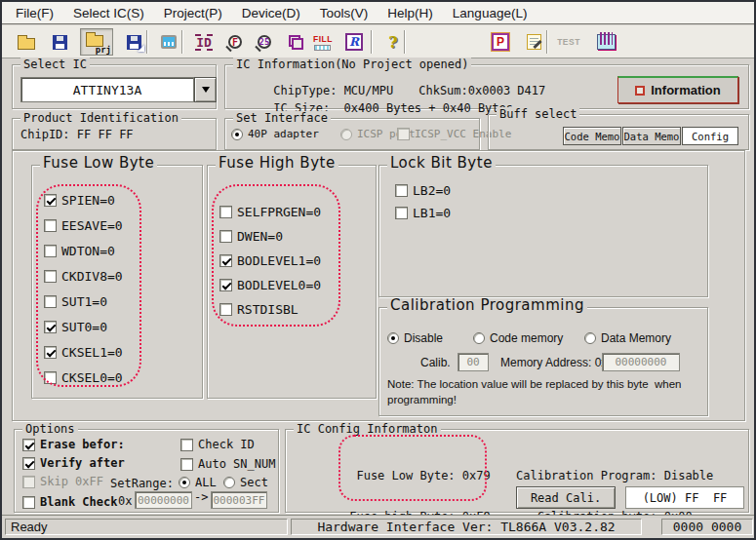 This screenshot has height=540, width=756. What do you see at coordinates (479, 338) in the screenshot?
I see `cal-code-radio` at bounding box center [479, 338].